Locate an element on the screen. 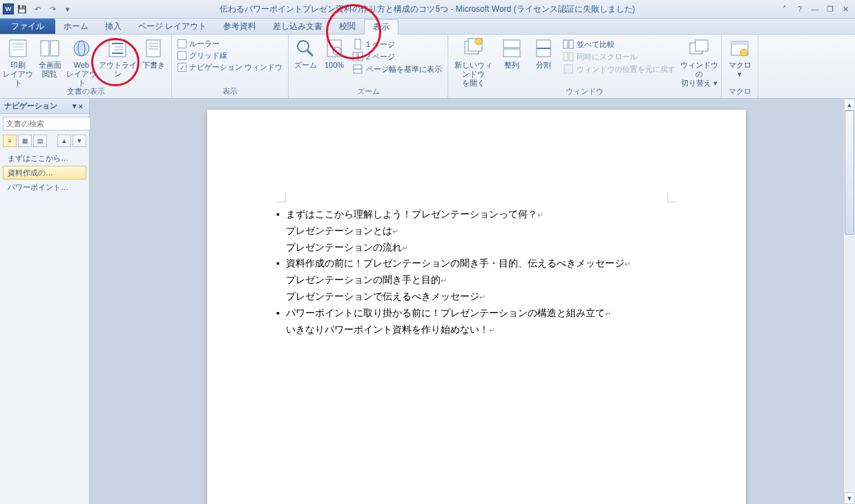  tab-home: ホーム is located at coordinates (76, 26).